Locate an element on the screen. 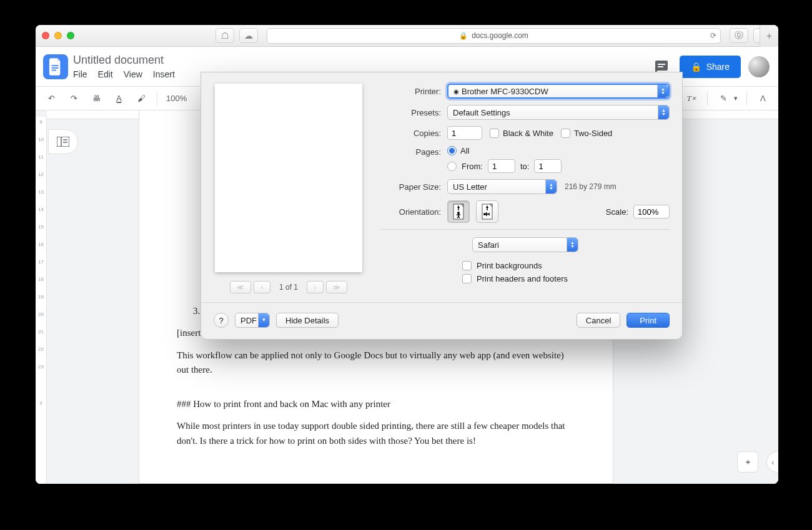  url-text: docs.google.com is located at coordinates (500, 36).